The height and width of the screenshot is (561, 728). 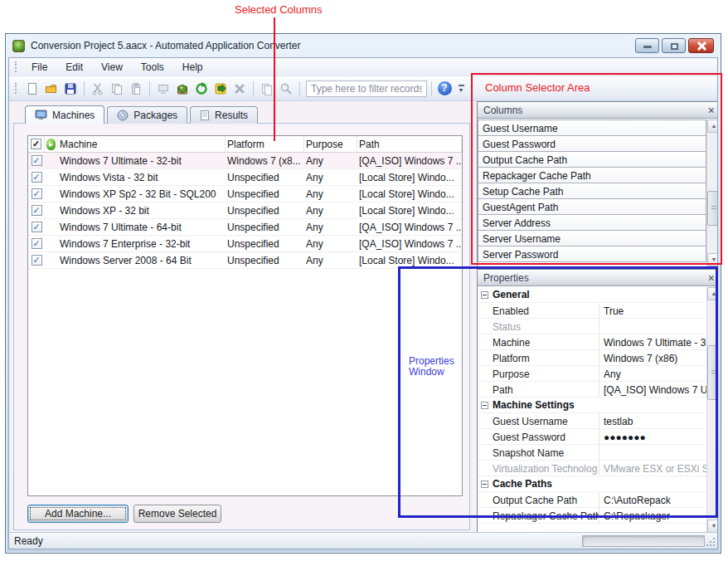 I want to click on column-item: Server Username, so click(x=592, y=238).